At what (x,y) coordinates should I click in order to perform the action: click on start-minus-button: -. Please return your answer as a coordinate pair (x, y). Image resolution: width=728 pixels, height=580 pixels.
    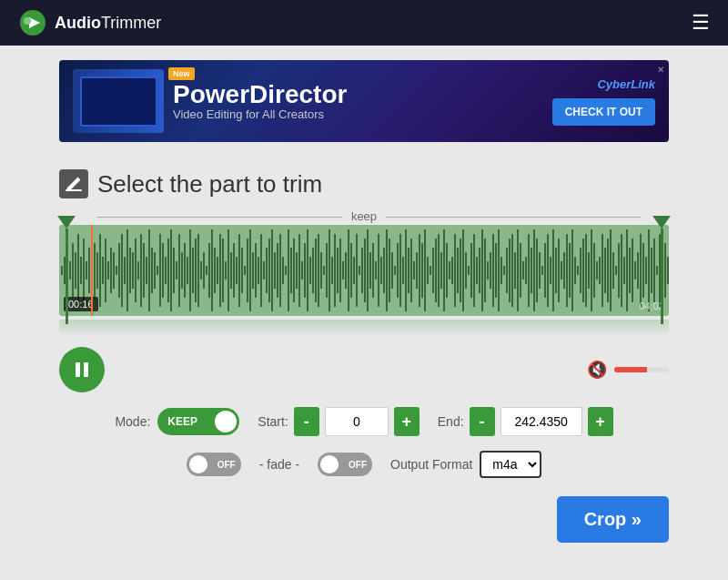
    Looking at the image, I should click on (307, 422).